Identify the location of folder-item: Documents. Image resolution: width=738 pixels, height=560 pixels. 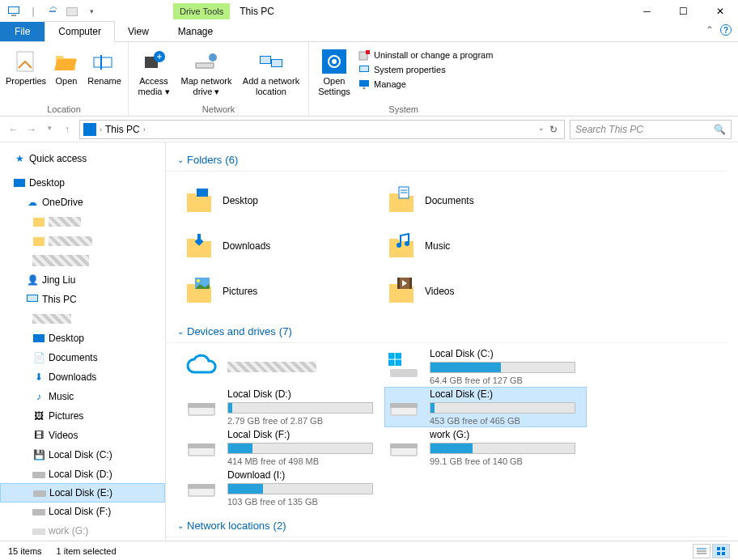
(486, 201).